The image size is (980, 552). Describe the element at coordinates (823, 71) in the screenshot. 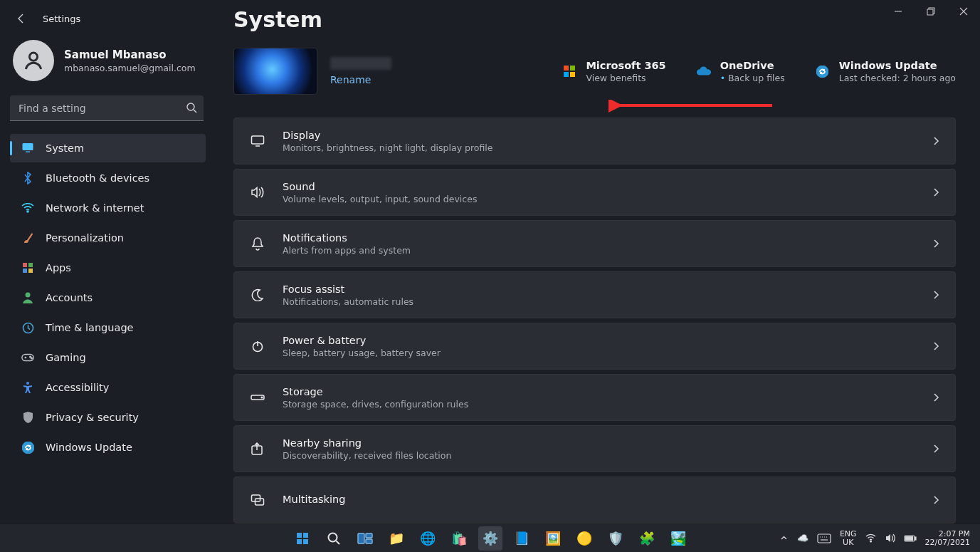

I see `update-icon` at that location.